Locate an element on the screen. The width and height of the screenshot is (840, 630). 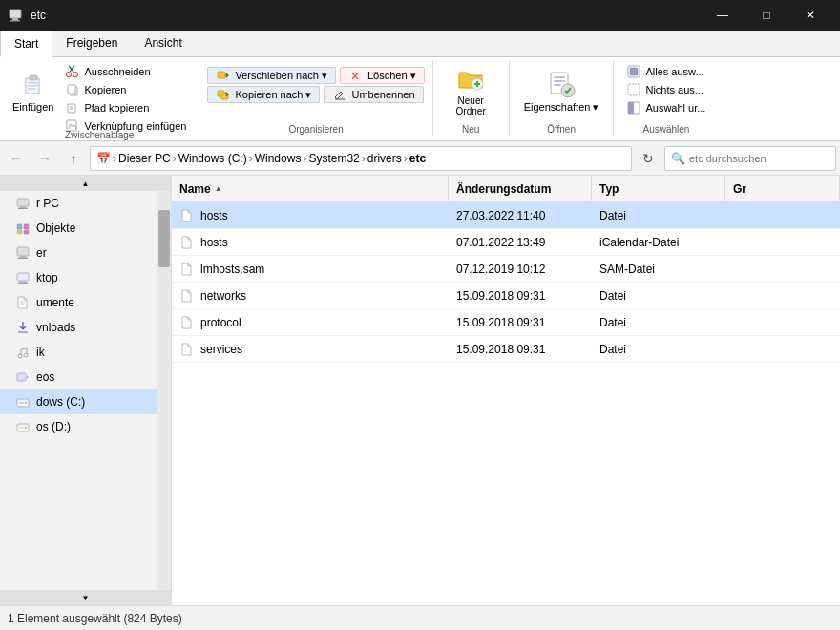
paste-button: Einfügen is located at coordinates (32, 91).